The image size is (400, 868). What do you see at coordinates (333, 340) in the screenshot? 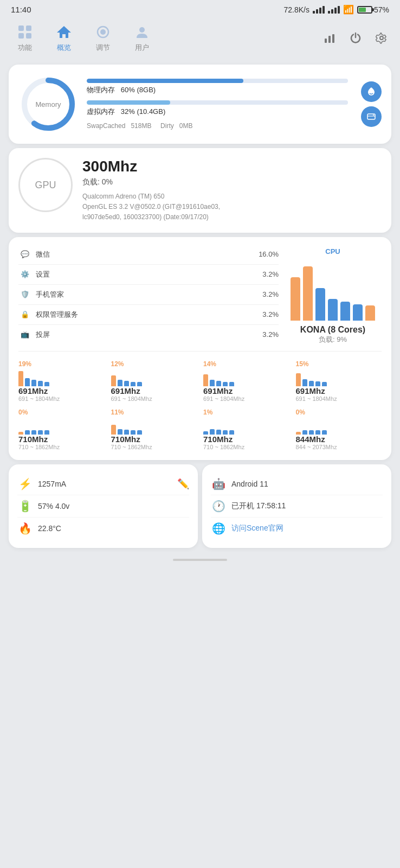
I see `cpu-load-label: 负载: 9%` at bounding box center [333, 340].